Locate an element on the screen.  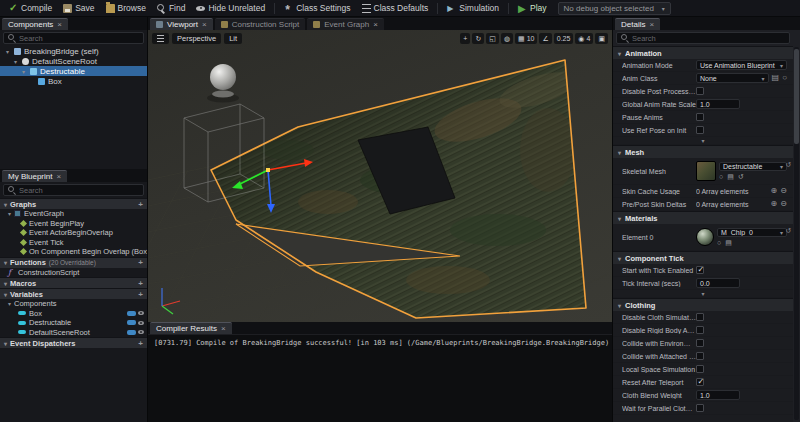
tree-item-breakingbridge: ▾BreakingBridge (self) is located at coordinates (74, 51).